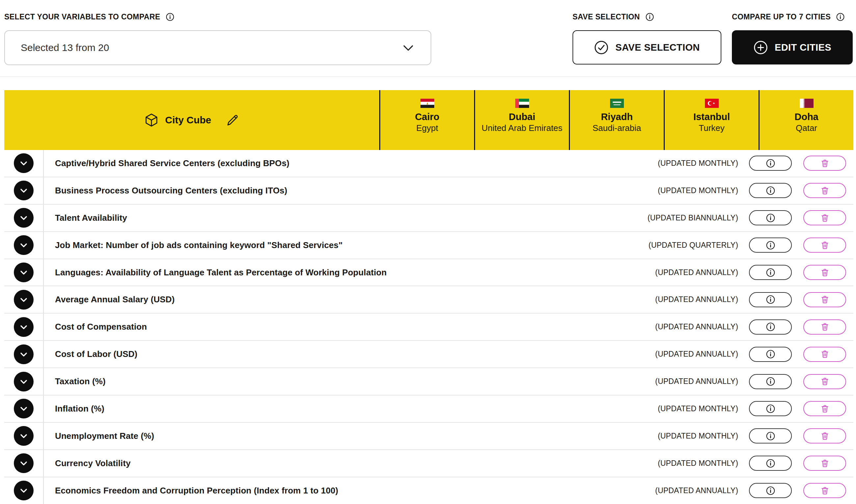  Describe the element at coordinates (429, 273) in the screenshot. I see `variable-row: Languages: Availability of Language Tale…` at that location.